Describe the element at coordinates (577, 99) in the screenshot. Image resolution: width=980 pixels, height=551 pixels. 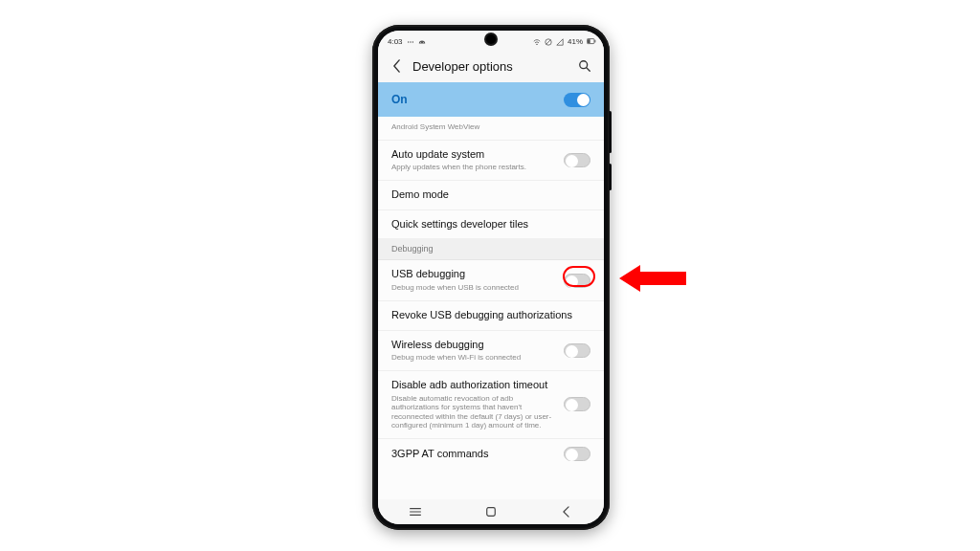
I see `master-toggle` at that location.